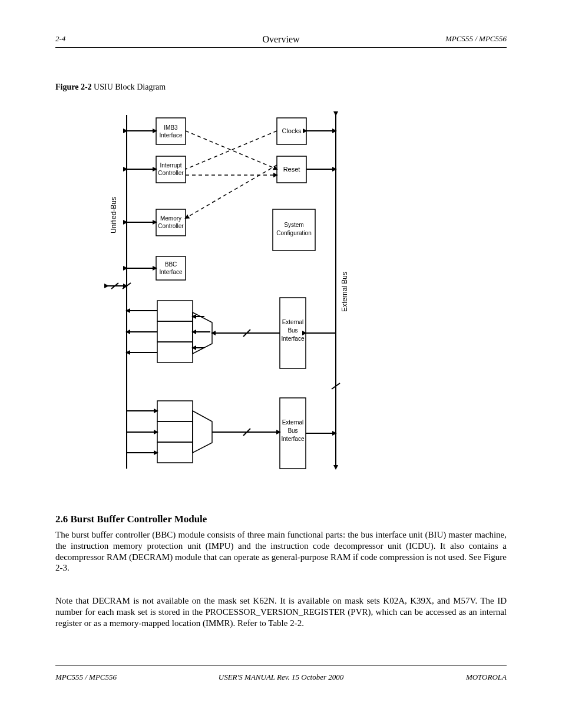 Image resolution: width=562 pixels, height=728 pixels. Describe the element at coordinates (281, 47) in the screenshot. I see `header-rule` at that location.